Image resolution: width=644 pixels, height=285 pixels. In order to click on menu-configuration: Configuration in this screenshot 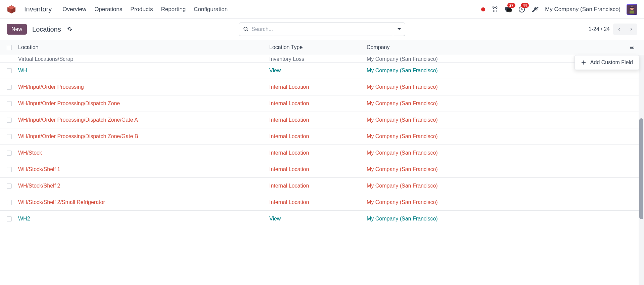, I will do `click(211, 9)`.